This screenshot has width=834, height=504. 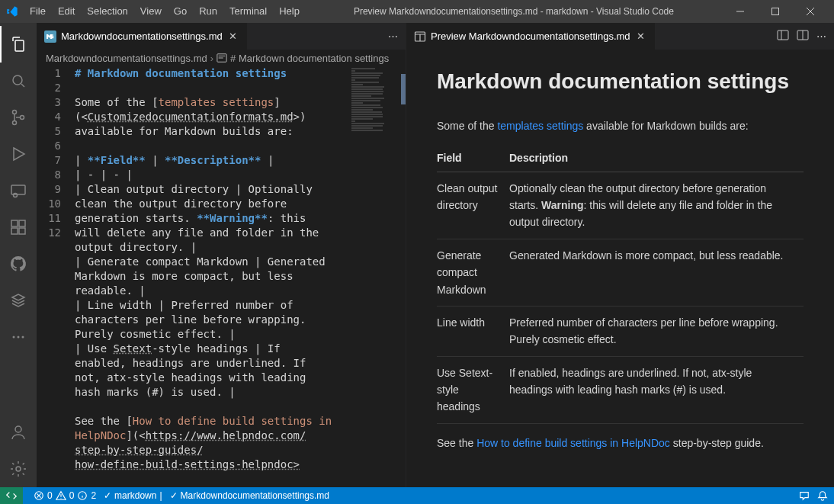 I want to click on tab-preview: Preview Markdowndocumentationsettings.md…, so click(x=531, y=37).